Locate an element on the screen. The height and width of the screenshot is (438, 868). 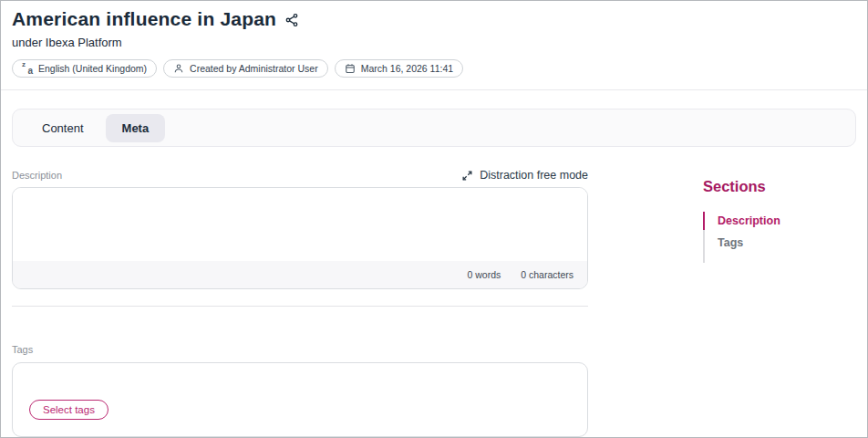
sections-nav-item-description: Description is located at coordinates (742, 221).